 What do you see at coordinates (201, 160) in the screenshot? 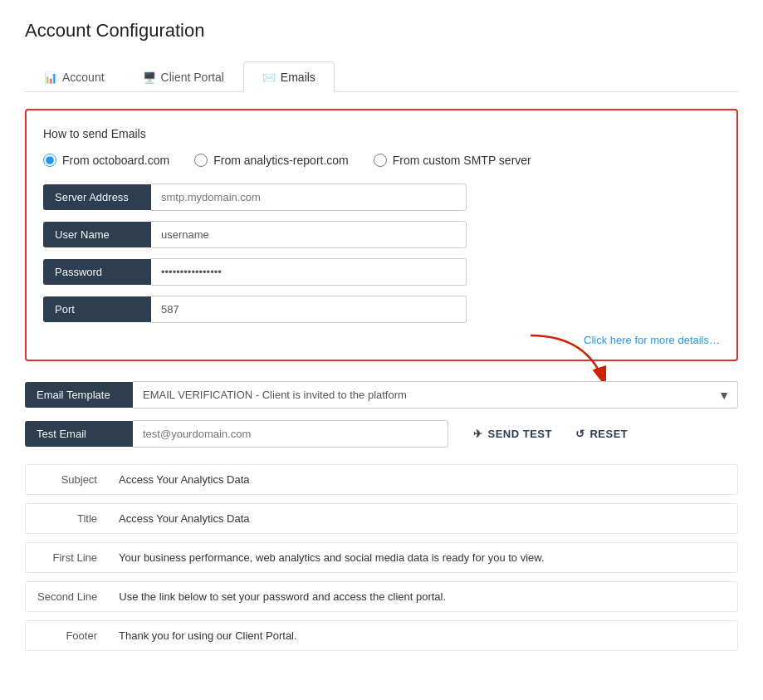
I see `radio-analytics-input` at bounding box center [201, 160].